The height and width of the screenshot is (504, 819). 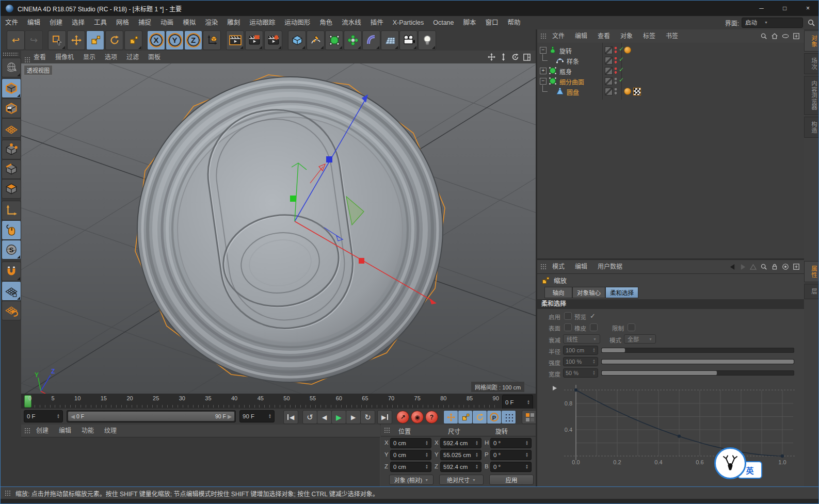 I want to click on menu-item: 插件, so click(x=377, y=23).